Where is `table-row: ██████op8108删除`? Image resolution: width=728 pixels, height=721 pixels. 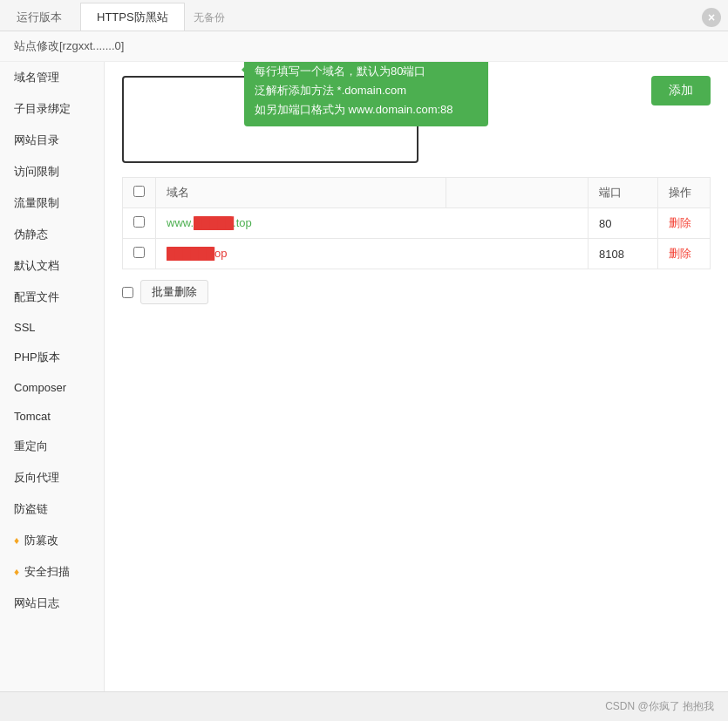
table-row: ██████op8108删除 is located at coordinates (417, 255).